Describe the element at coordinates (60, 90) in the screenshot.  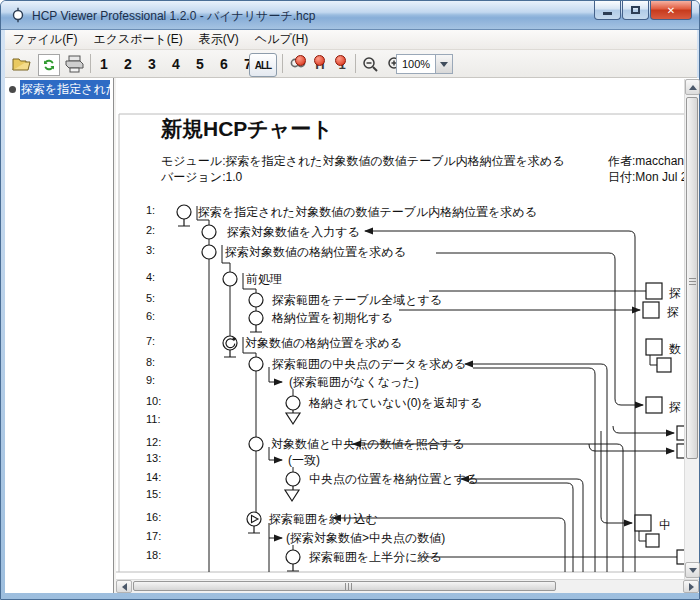
I see `tree-item-module: 探索を指定された` at that location.